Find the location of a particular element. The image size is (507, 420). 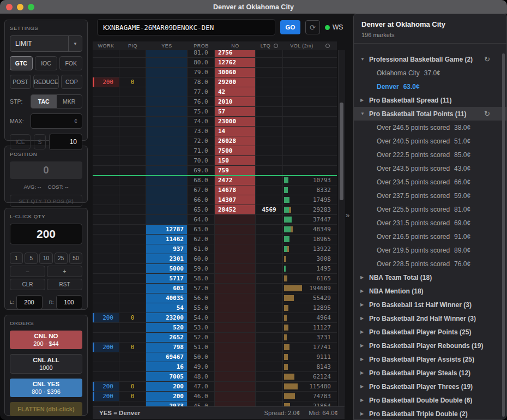

no-depth-cell: 150 is located at coordinates (236, 160).